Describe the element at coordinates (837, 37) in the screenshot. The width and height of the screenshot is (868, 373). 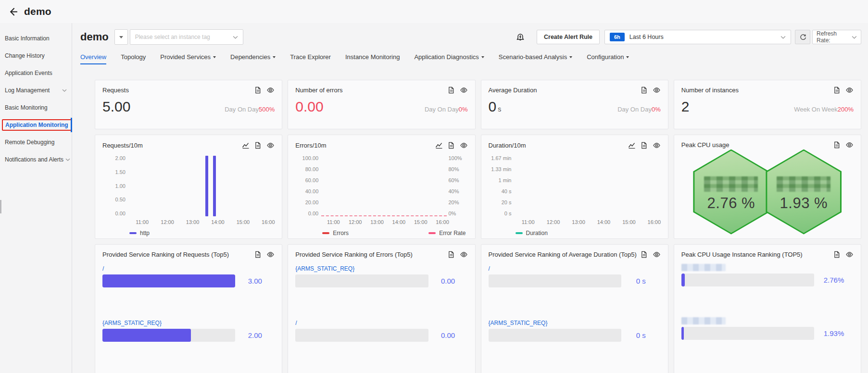
I see `refresh-rate-select: Refresh Rate:` at that location.